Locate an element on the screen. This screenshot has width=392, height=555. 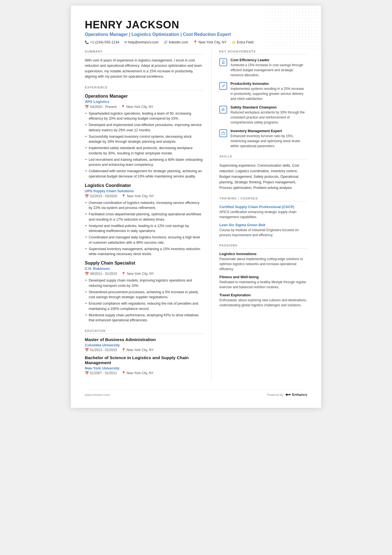
achievement-title-1: Cost Efficiency Leader is located at coordinates (269, 60).